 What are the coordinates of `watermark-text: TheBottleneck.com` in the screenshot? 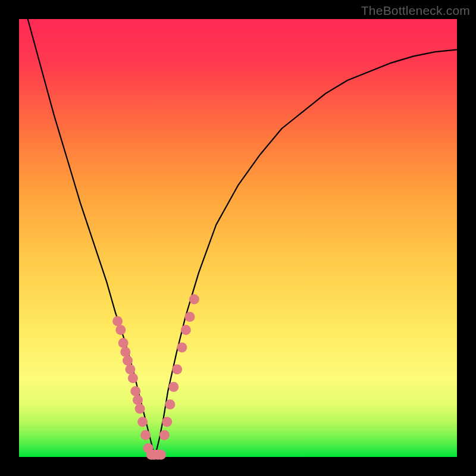 It's located at (415, 11).